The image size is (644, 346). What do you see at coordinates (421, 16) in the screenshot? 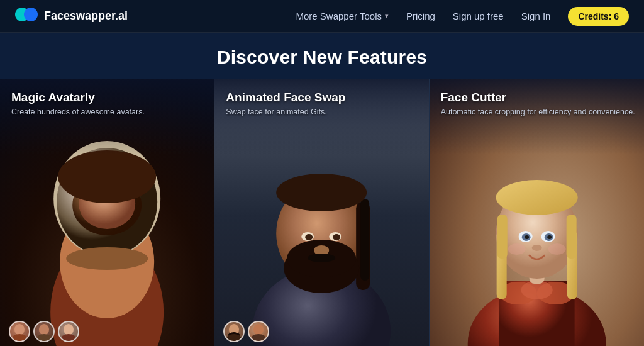
I see `nav-pricing-link: Pricing` at bounding box center [421, 16].